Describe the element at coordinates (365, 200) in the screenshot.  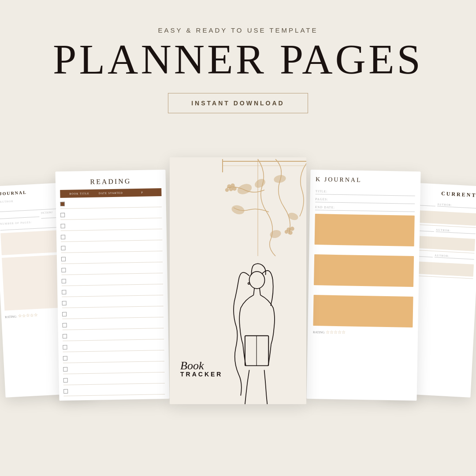
I see `bjournal-pages-field: PAGES:` at that location.